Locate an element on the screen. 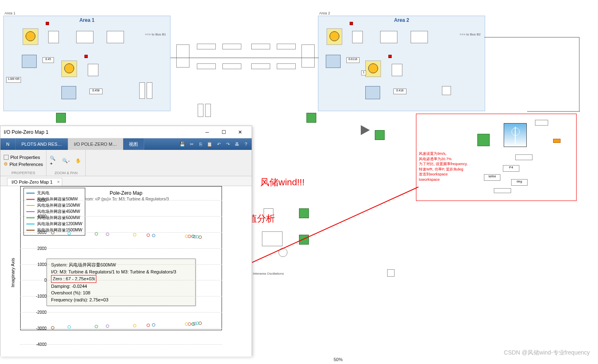 The width and height of the screenshot is (598, 364). generator-m2 is located at coordinates (69, 69).